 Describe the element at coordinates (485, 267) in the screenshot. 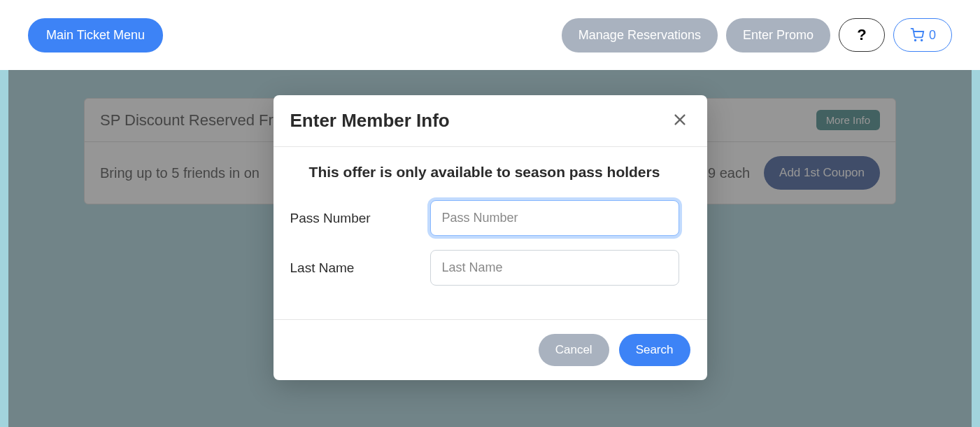

I see `last-name-row: Last Name` at that location.